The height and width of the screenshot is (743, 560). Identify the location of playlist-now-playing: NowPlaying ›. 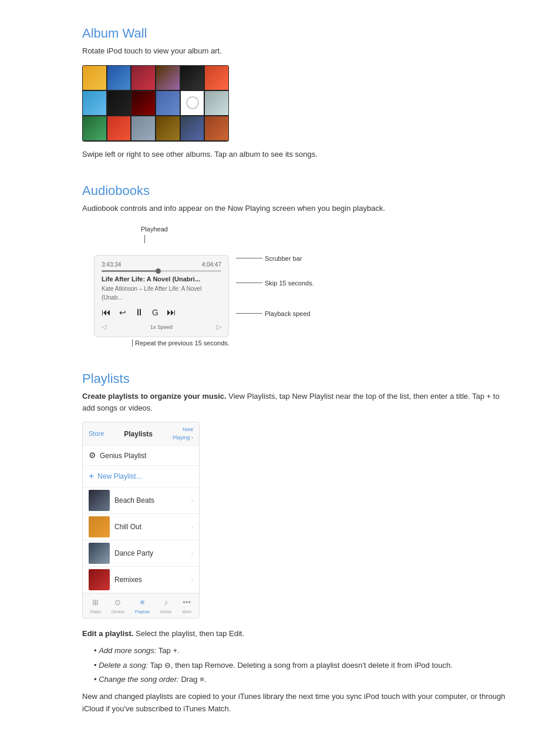
(183, 433).